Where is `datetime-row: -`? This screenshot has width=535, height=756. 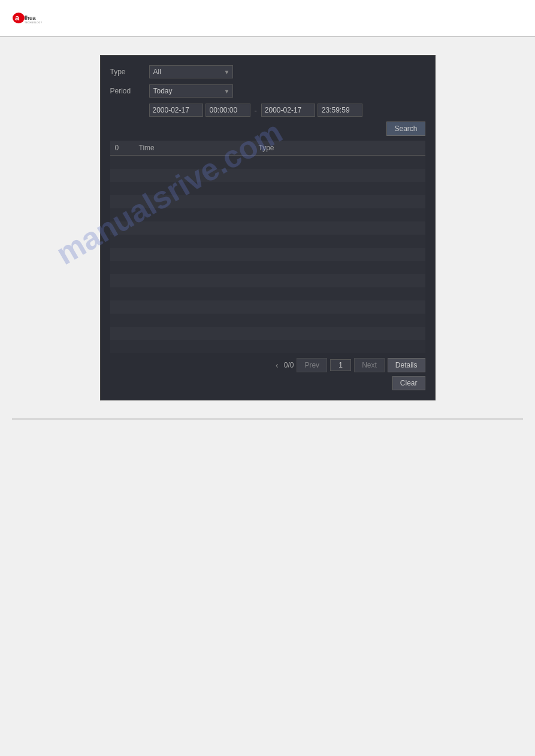
datetime-row: - is located at coordinates (288, 110).